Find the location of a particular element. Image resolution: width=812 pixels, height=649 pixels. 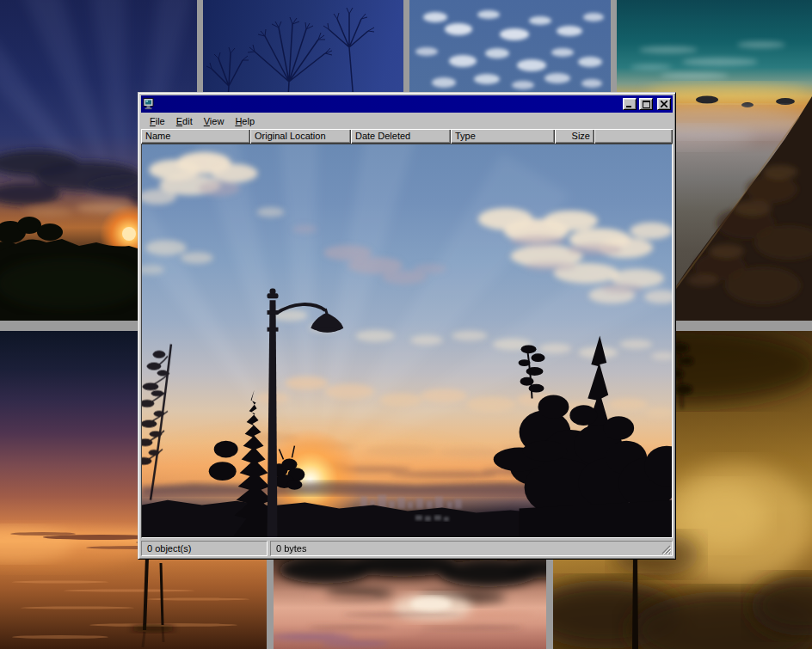

maximize-icon is located at coordinates (647, 105).